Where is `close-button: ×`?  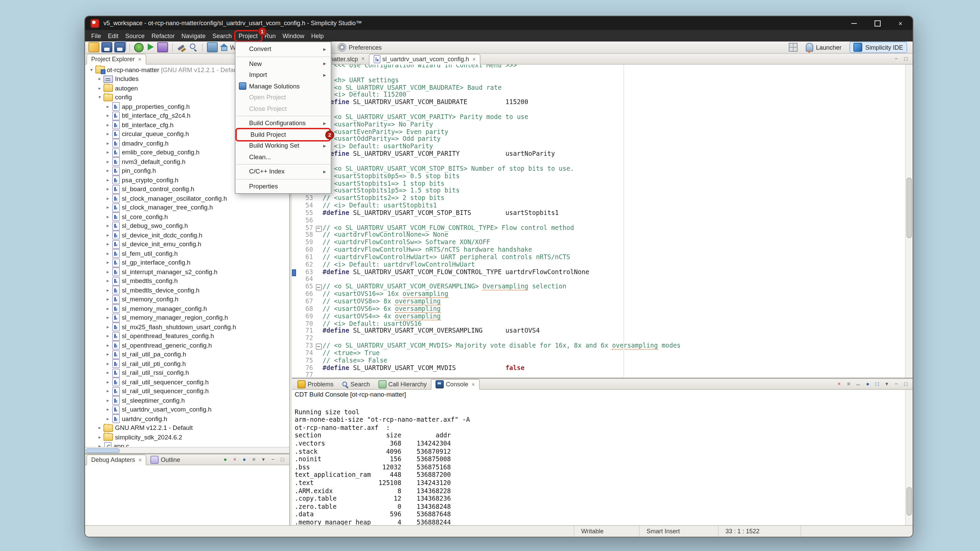
close-button: × is located at coordinates (900, 23).